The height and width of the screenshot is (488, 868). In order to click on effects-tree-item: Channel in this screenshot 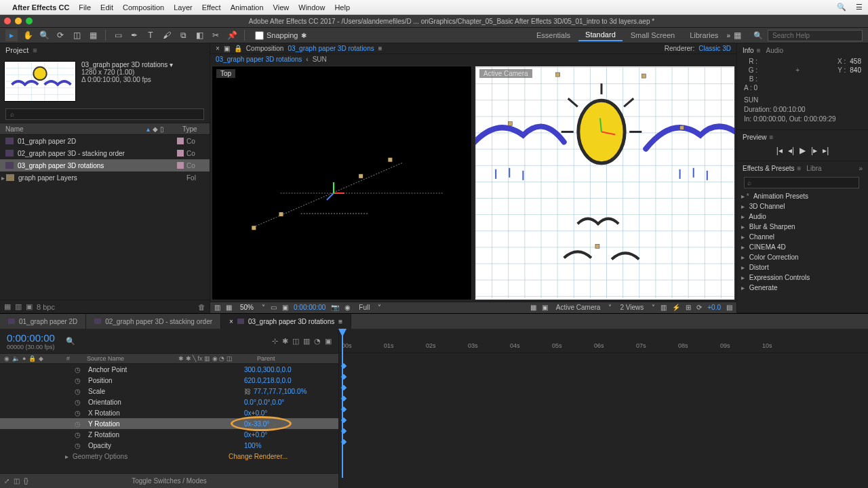, I will do `click(803, 237)`.